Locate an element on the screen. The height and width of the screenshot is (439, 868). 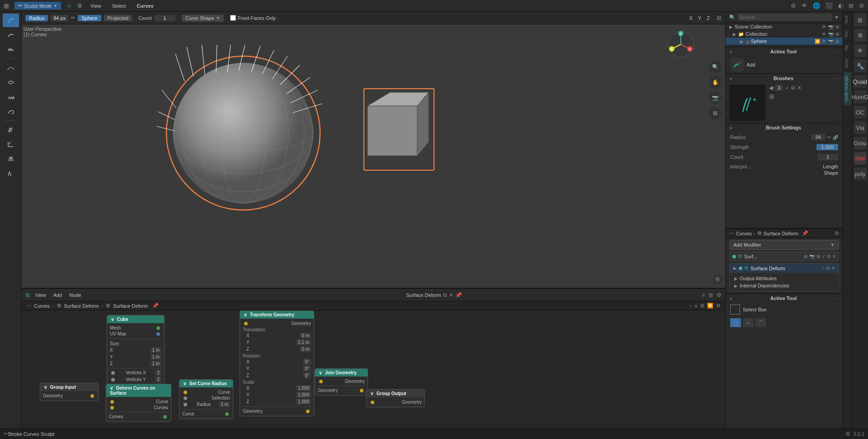
cube-uvmap-socket is located at coordinates (158, 334).